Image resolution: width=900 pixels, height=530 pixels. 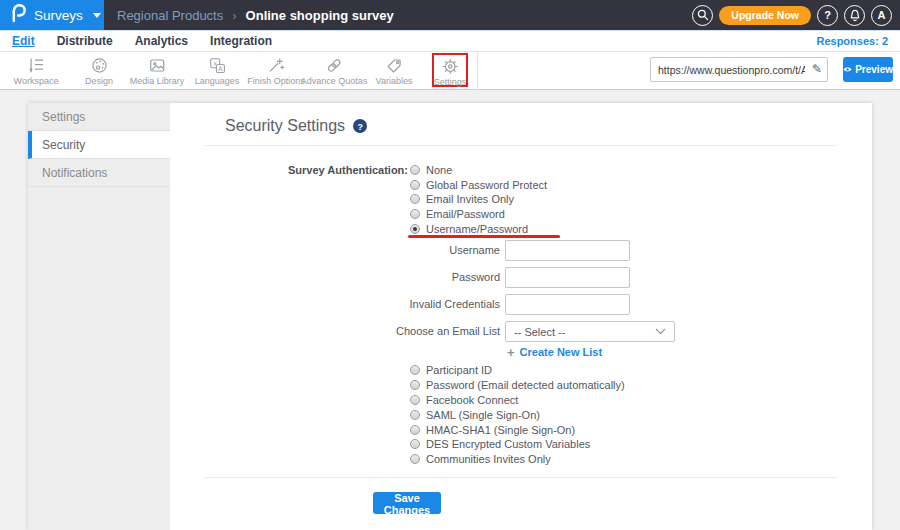 What do you see at coordinates (817, 69) in the screenshot?
I see `edit-url-icon: ✎` at bounding box center [817, 69].